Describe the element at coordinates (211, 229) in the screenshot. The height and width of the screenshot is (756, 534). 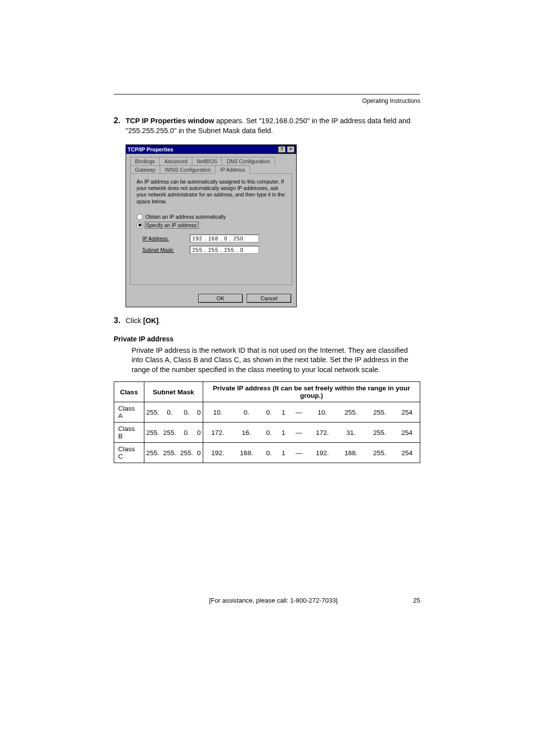
I see `dialog-tab-body: An IP address can be automatically assig…` at that location.